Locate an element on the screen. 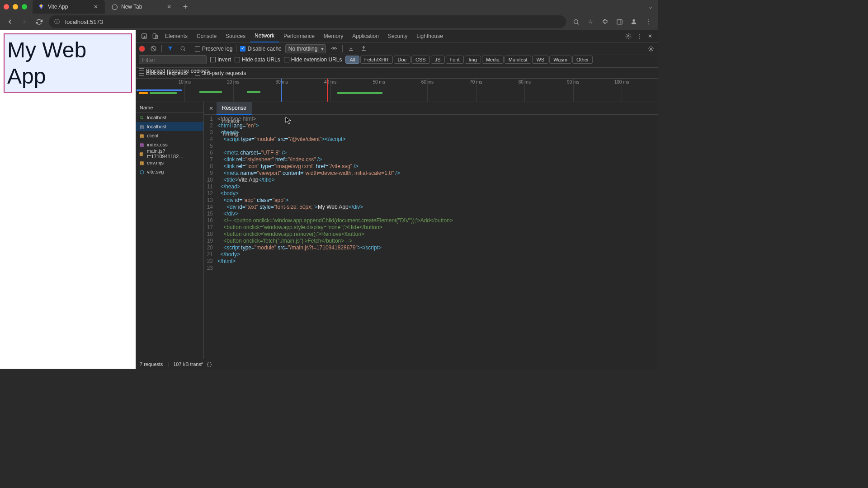  code-line: 15 </div> is located at coordinates (431, 214).